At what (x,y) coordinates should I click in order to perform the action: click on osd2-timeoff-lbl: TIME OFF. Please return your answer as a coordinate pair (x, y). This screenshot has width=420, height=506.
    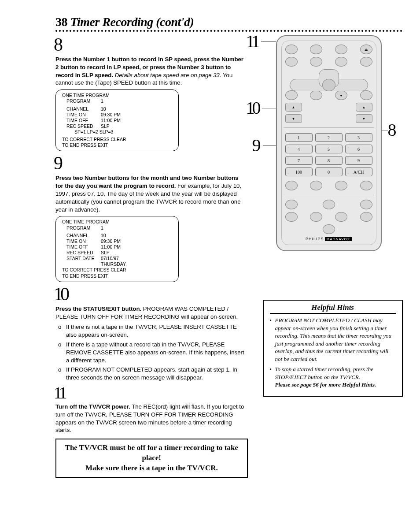
    Looking at the image, I should click on (84, 247).